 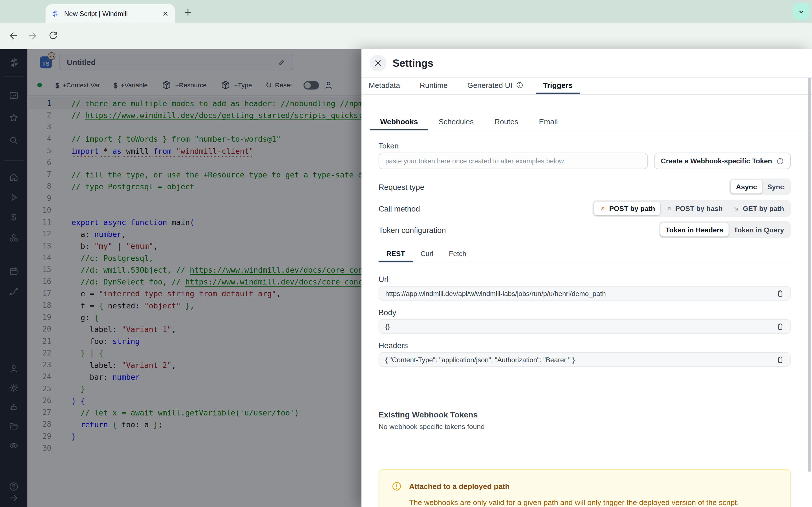 What do you see at coordinates (434, 86) in the screenshot?
I see `tab-runtime: Runtime` at bounding box center [434, 86].